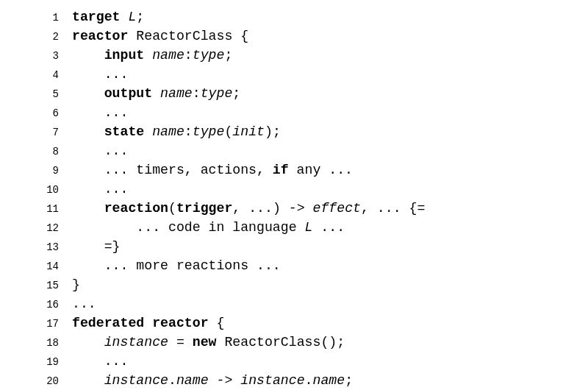 This screenshot has height=390, width=588. Describe the element at coordinates (43, 171) in the screenshot. I see `line-number: 9` at that location.